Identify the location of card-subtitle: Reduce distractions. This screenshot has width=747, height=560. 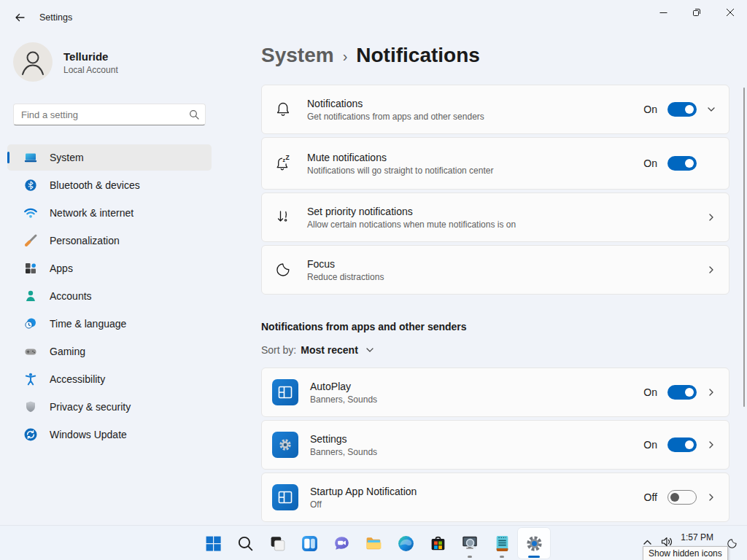
(346, 277).